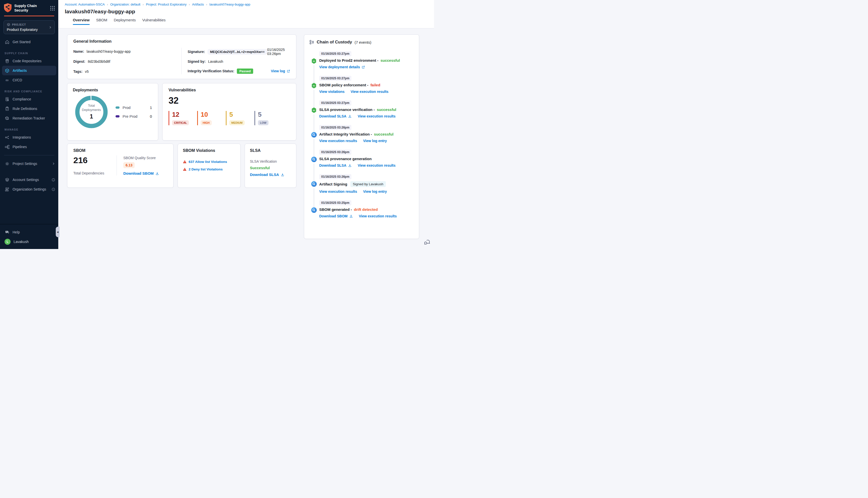 The width and height of the screenshot is (868, 498). Describe the element at coordinates (427, 243) in the screenshot. I see `chat-bubbles-icon` at that location.